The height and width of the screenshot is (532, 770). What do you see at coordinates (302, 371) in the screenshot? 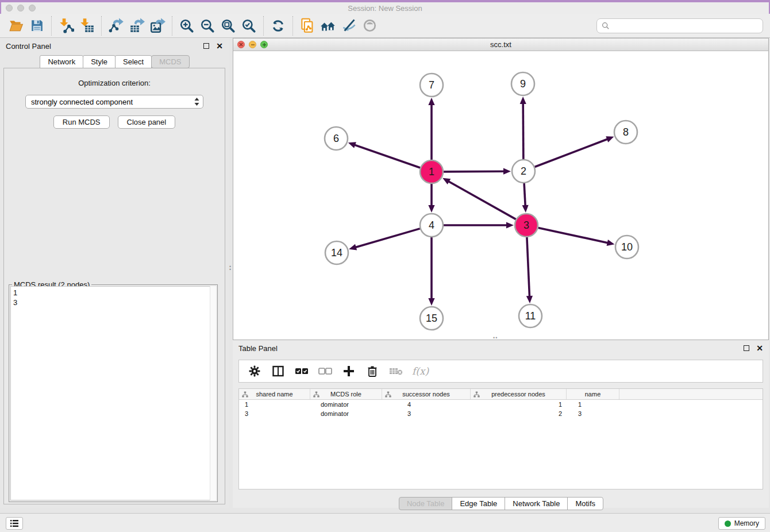
I see `select-all-button` at bounding box center [302, 371].